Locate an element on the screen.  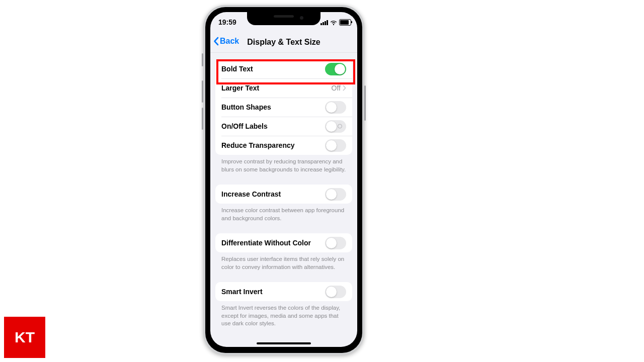
setting-differentiate-without-color: Differentiate Without Color is located at coordinates (284, 243).